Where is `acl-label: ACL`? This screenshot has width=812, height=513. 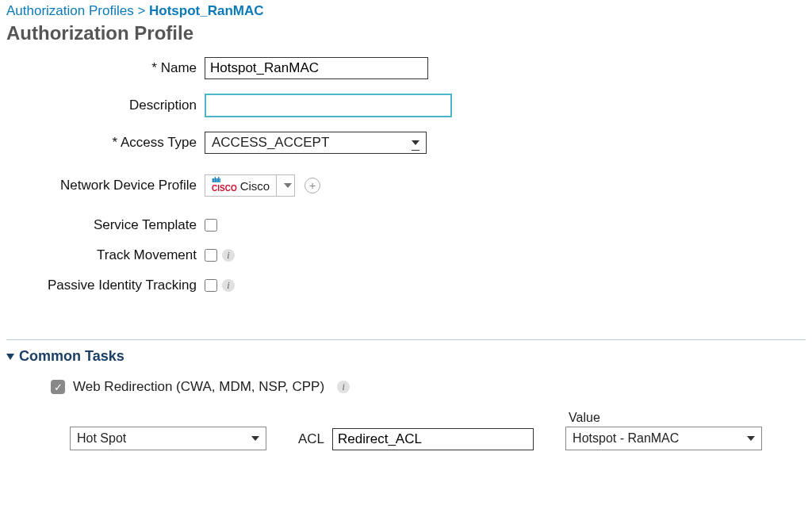
acl-label: ACL is located at coordinates (311, 439).